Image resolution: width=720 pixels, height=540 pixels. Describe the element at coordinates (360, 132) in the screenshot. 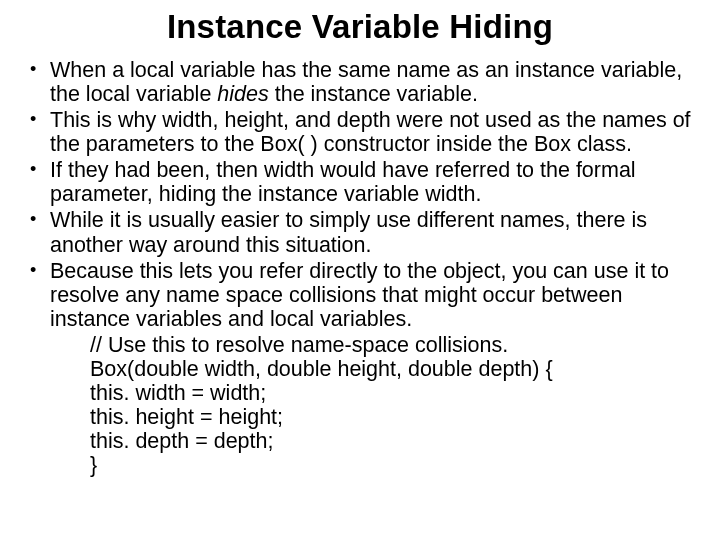

I see `bullet-item: • This is why width, height, and depth w…` at that location.